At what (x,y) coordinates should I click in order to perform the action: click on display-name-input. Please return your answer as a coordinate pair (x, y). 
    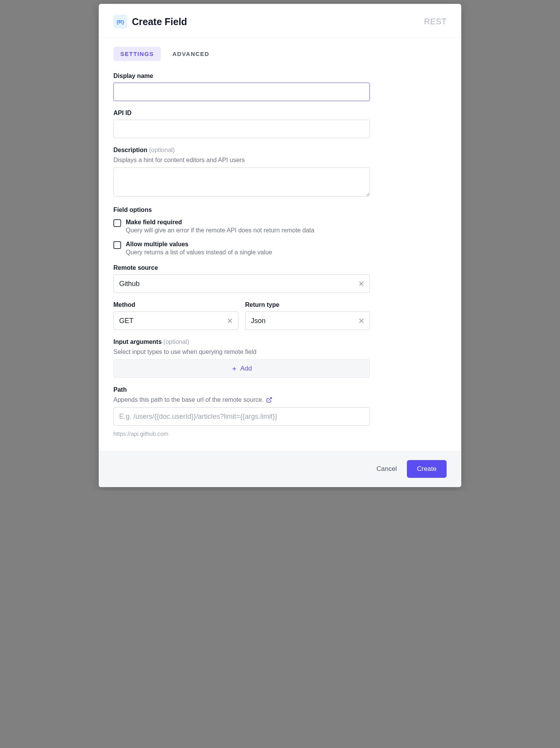
    Looking at the image, I should click on (241, 92).